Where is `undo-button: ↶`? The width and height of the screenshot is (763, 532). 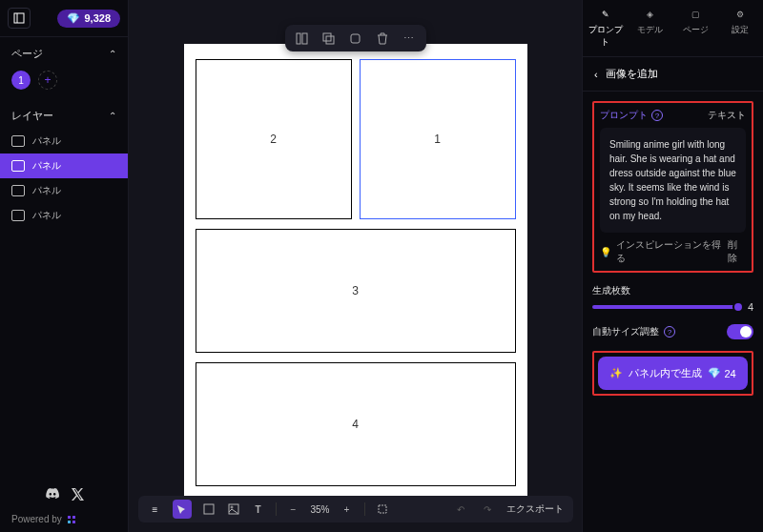 undo-button: ↶ is located at coordinates (461, 509).